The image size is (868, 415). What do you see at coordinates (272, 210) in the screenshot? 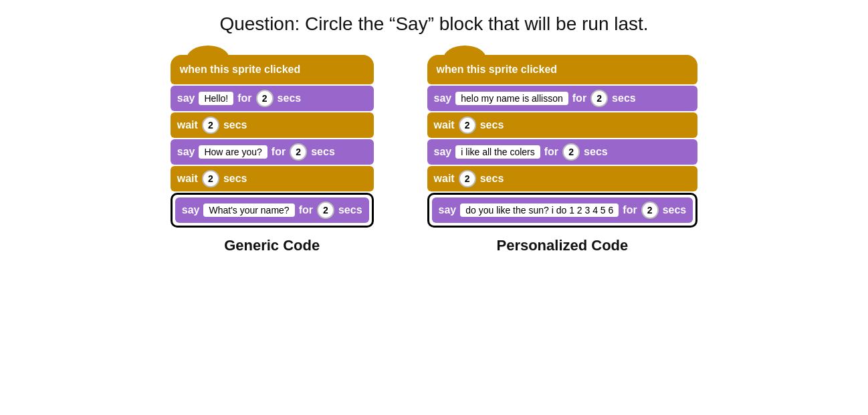
I see `generic-say-3: say What's your name? for 2 secs` at bounding box center [272, 210].